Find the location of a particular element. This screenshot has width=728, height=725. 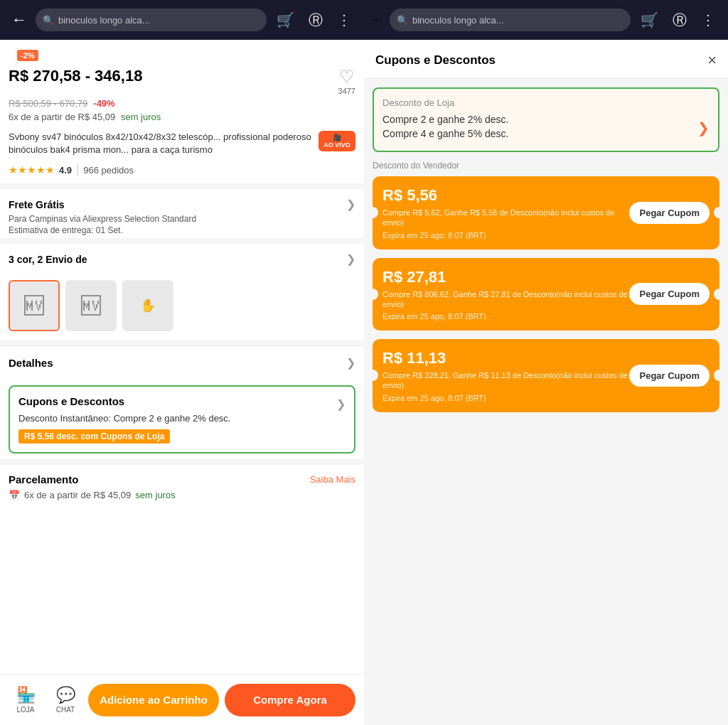

loja-discount-box: Desconto de Loja Compre 2 e ganhe 2% des… is located at coordinates (546, 119).